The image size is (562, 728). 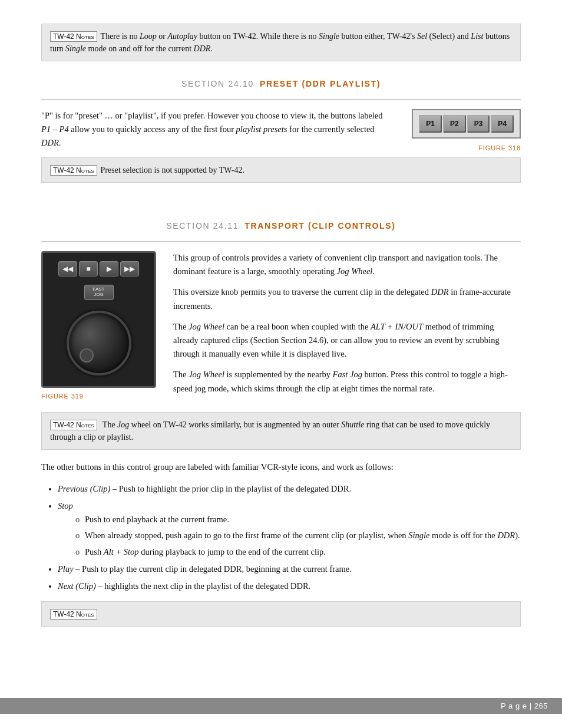 I want to click on bullet-stop: Stop Push to end playback at the current…, so click(x=289, y=529).